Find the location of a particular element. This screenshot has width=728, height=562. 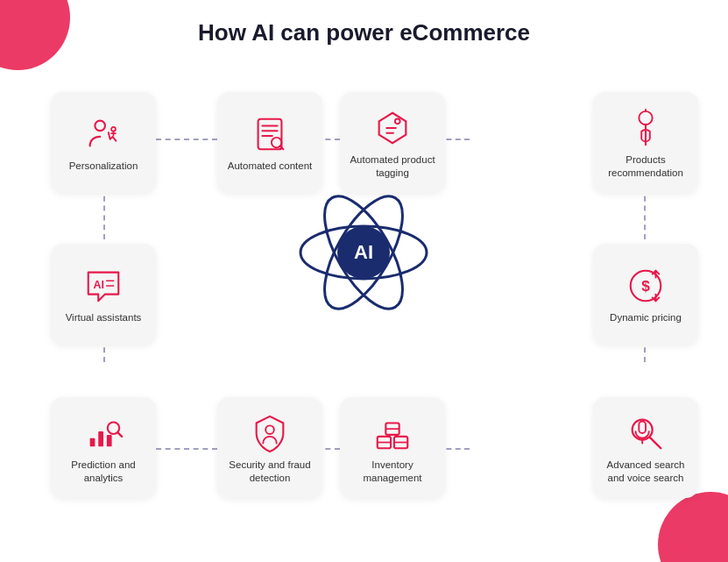

advanced-search-icon is located at coordinates (646, 433).